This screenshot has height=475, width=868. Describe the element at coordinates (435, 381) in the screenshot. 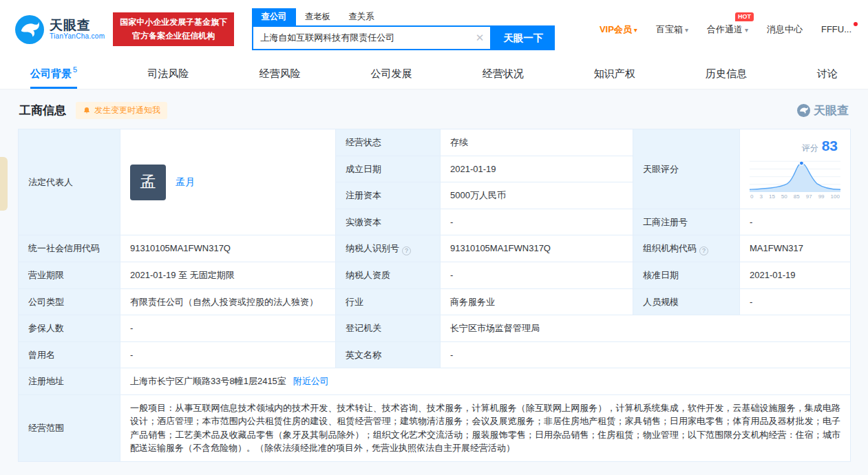

I see `table-row: 注册地址 上海市长宁区广顺路33号8幢1层2415室附近公司` at that location.